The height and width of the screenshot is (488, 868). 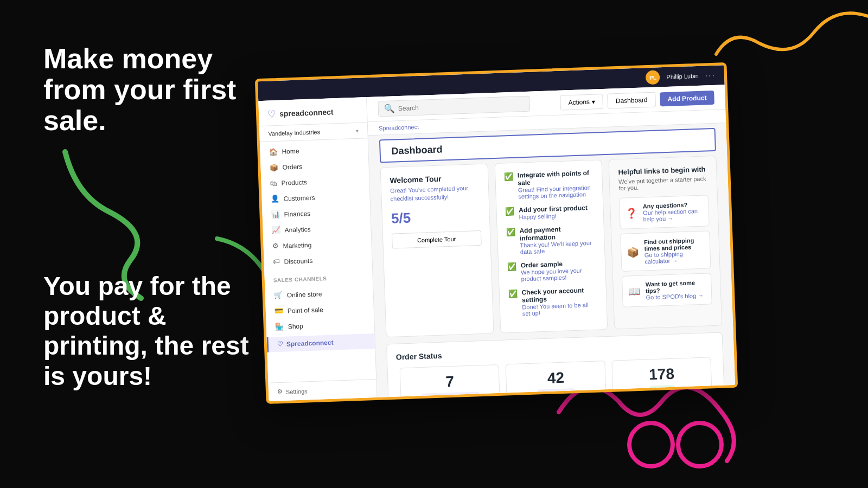 I want to click on order-stat-1: 42 In production, so click(x=556, y=379).